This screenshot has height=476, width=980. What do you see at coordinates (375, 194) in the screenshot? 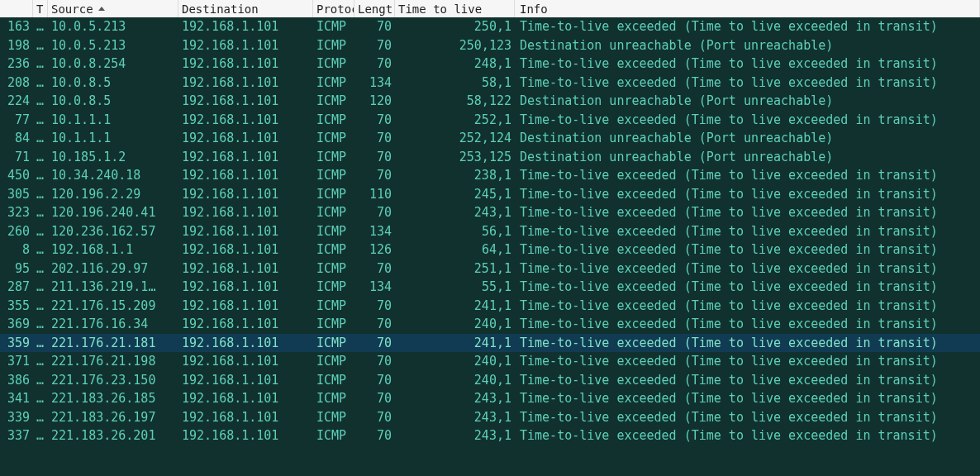
I see `cell-length: 110` at bounding box center [375, 194].